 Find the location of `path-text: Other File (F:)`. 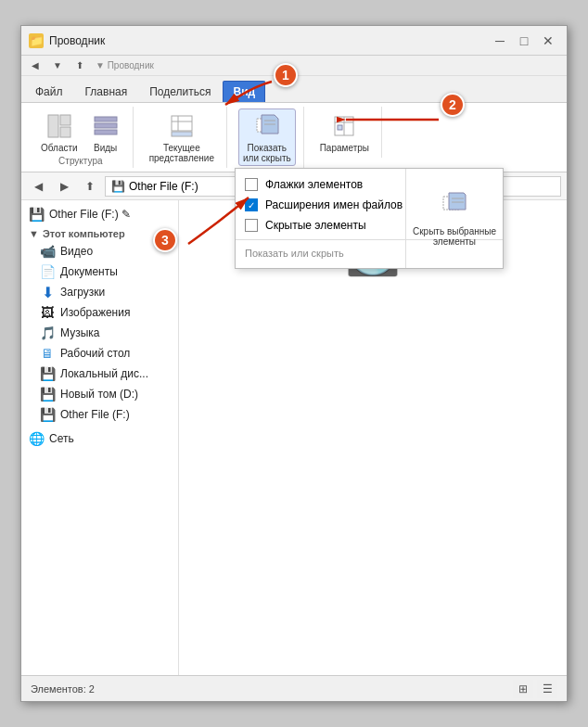

path-text: Other File (F:) is located at coordinates (163, 186).